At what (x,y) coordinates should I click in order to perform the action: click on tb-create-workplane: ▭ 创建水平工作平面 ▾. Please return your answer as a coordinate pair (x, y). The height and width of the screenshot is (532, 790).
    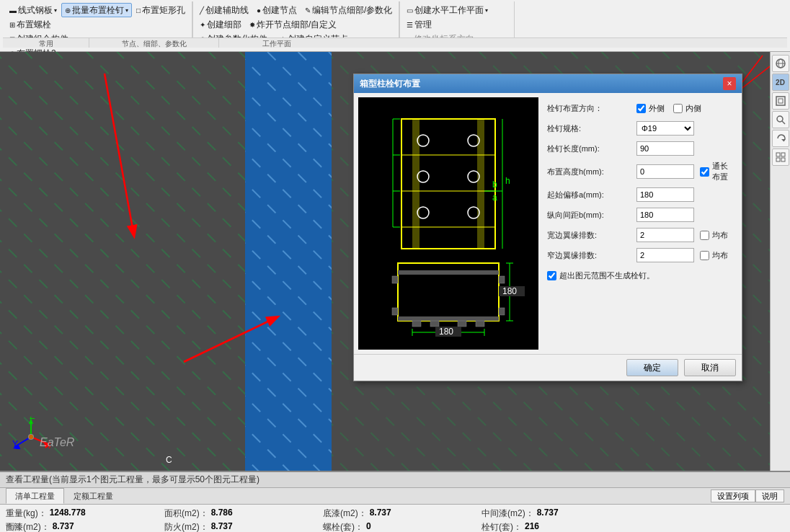
    Looking at the image, I should click on (447, 10).